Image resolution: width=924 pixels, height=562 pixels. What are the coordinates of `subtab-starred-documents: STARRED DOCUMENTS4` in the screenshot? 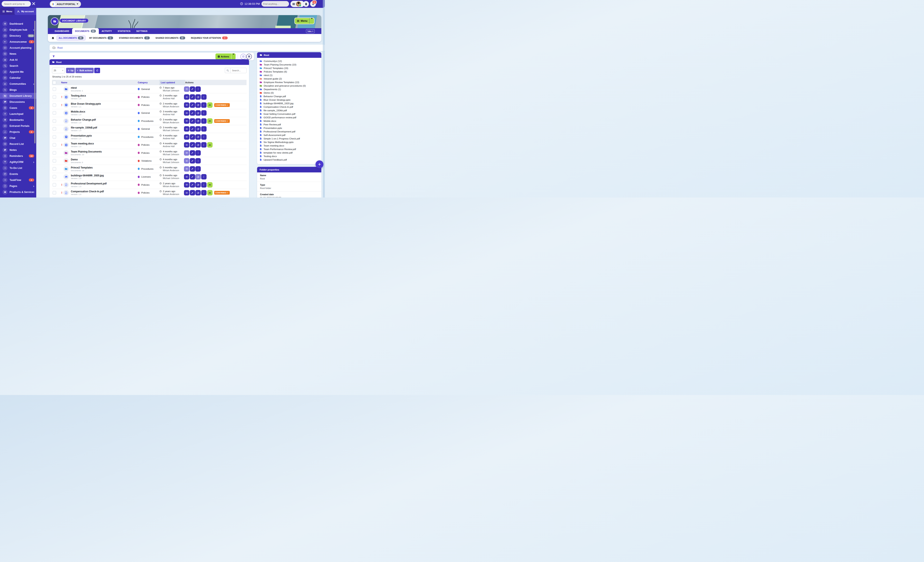 It's located at (134, 38).